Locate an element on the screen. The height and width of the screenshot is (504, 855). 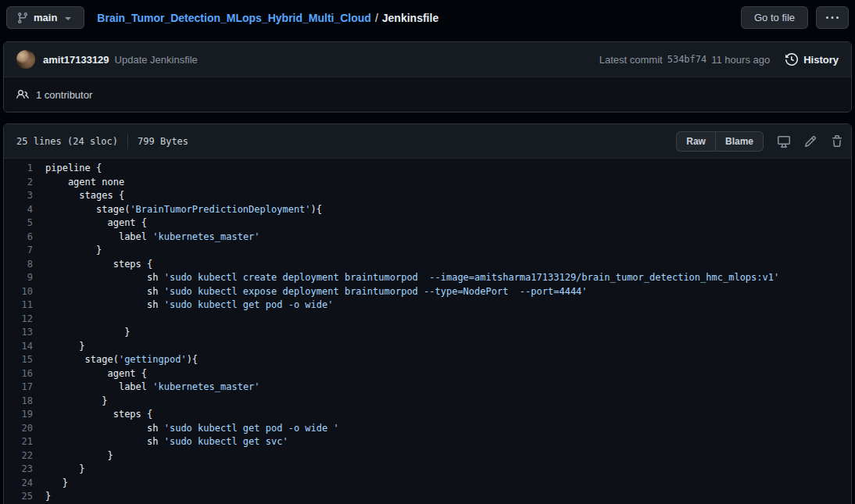
line-content: sh 'sudo kubectl get pod -o wide ' is located at coordinates (186, 429).